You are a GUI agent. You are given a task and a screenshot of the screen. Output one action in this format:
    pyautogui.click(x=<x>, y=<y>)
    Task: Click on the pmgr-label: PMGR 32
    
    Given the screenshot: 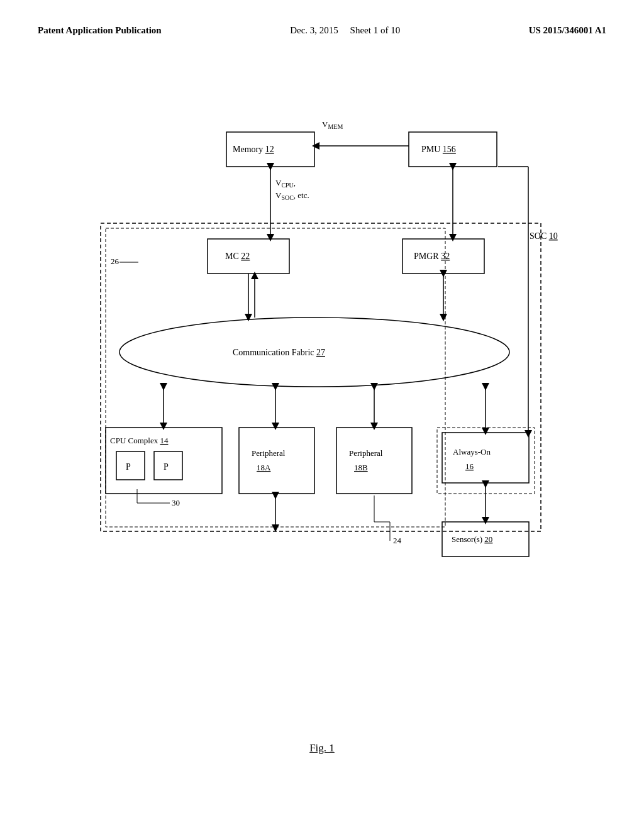 What is the action you would take?
    pyautogui.click(x=431, y=257)
    